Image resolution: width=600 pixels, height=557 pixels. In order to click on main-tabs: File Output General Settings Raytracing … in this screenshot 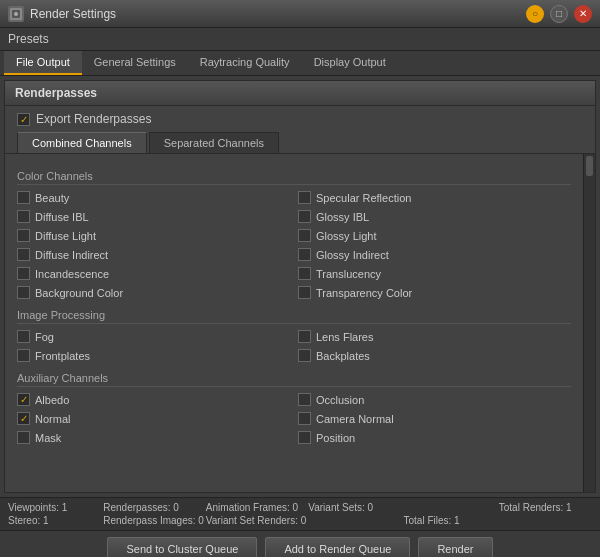, I will do `click(300, 64)`.